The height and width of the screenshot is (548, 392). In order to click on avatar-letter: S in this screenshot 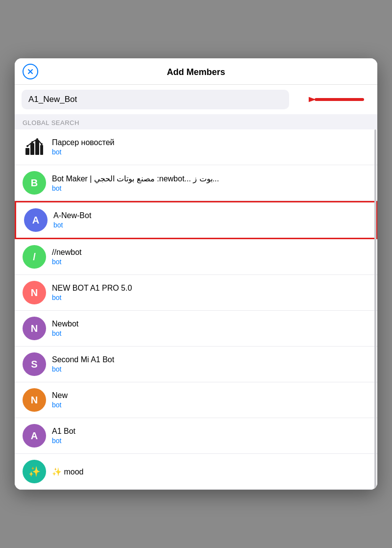, I will do `click(34, 365)`.